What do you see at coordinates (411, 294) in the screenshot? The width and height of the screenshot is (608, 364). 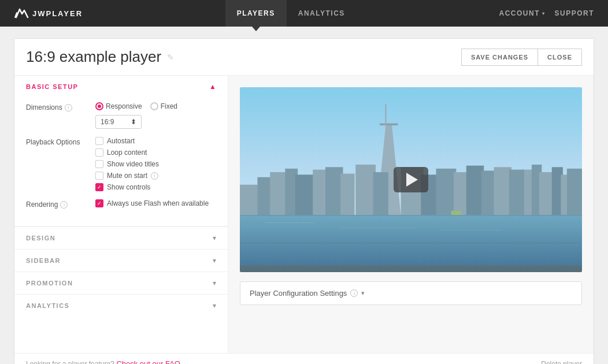 I see `config-bar: Player Configuration Settings i ▾` at bounding box center [411, 294].